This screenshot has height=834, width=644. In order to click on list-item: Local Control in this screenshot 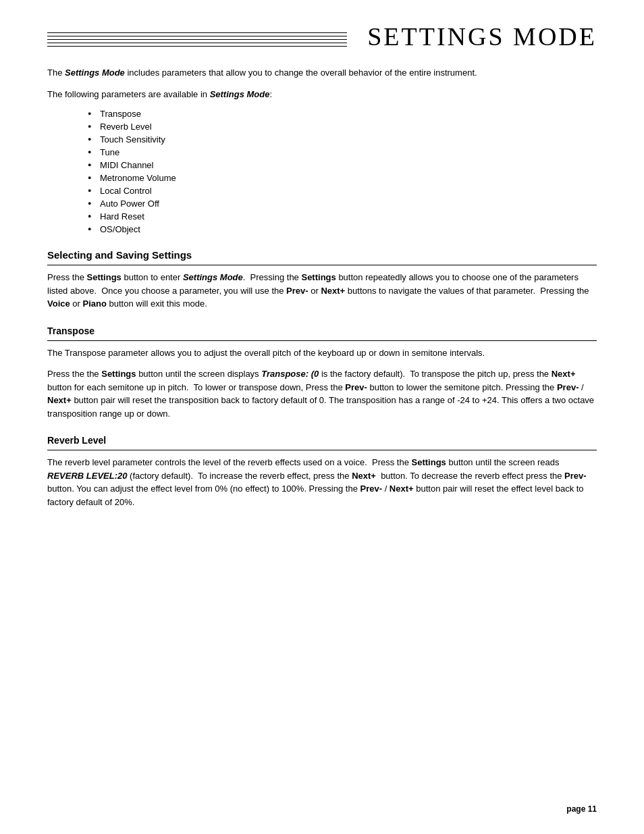, I will do `click(342, 190)`.